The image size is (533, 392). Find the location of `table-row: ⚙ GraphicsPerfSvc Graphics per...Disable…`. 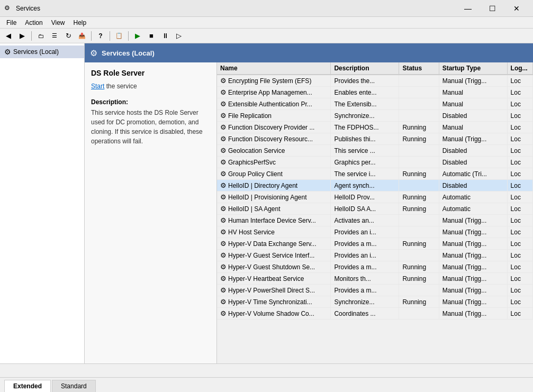

table-row: ⚙ GraphicsPerfSvc Graphics per...Disable… is located at coordinates (375, 162).